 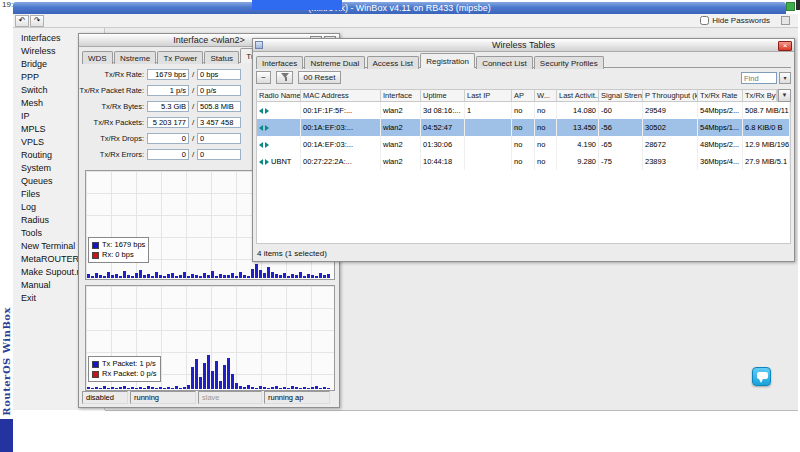 I want to click on tab-registration: Registration, so click(x=448, y=60).